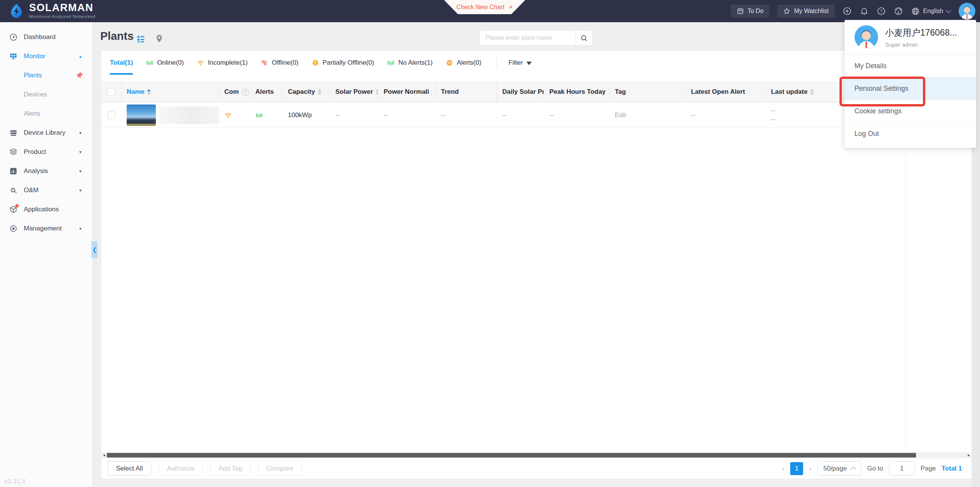 The width and height of the screenshot is (980, 487). What do you see at coordinates (497, 63) in the screenshot?
I see `divider` at bounding box center [497, 63].